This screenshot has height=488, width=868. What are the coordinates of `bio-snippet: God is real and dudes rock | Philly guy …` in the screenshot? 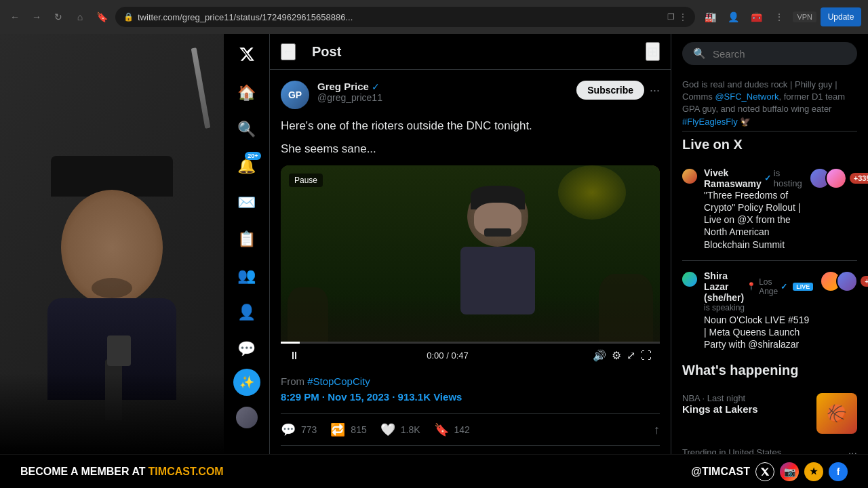 It's located at (770, 102).